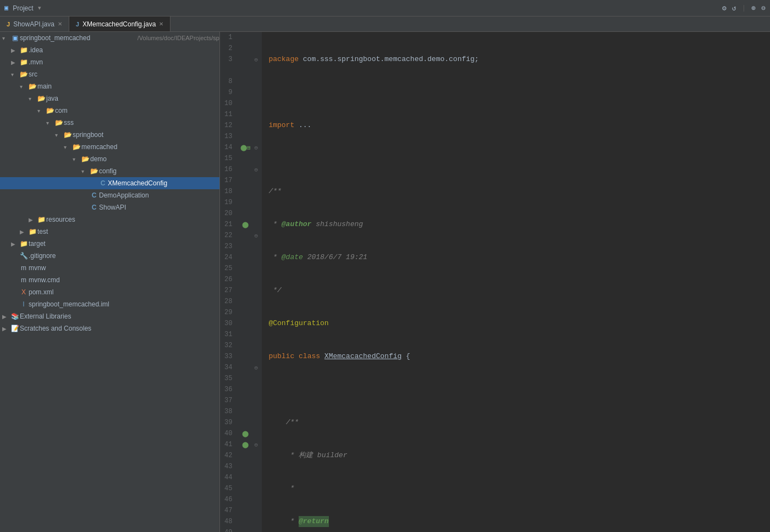 The height and width of the screenshot is (532, 770). Describe the element at coordinates (110, 38) in the screenshot. I see `sidebar-item-root: ▾ ▣ springboot_memcached /Volumes/doc/ID…` at that location.